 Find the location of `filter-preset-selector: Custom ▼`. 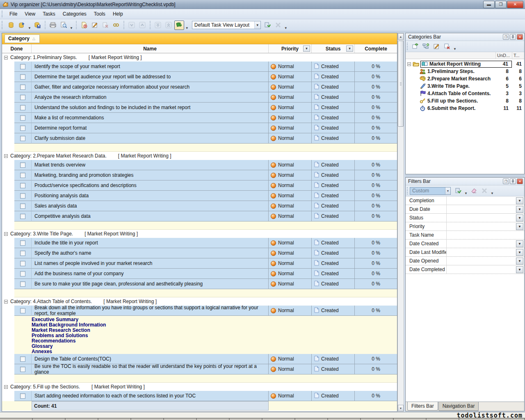

filter-preset-selector: Custom ▼ is located at coordinates (430, 191).